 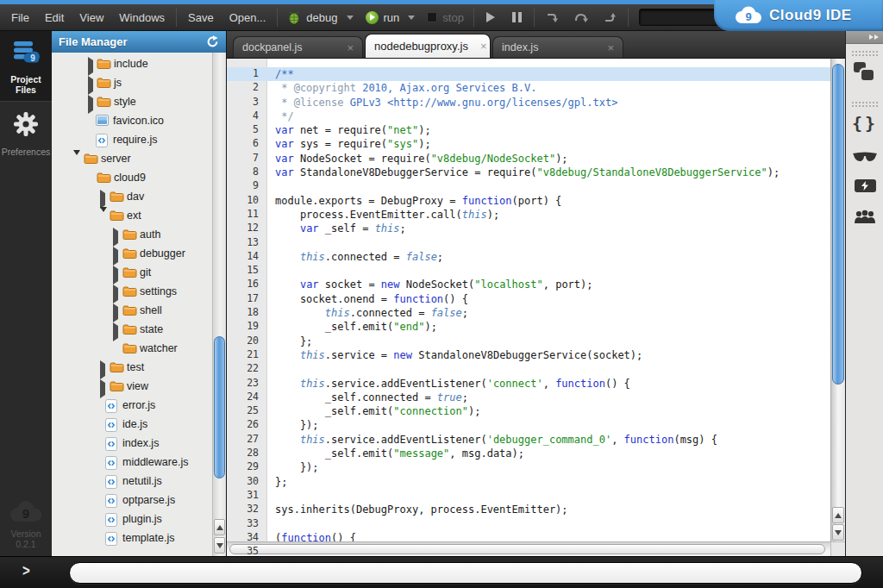 I want to click on menu-view: View, so click(x=91, y=17).